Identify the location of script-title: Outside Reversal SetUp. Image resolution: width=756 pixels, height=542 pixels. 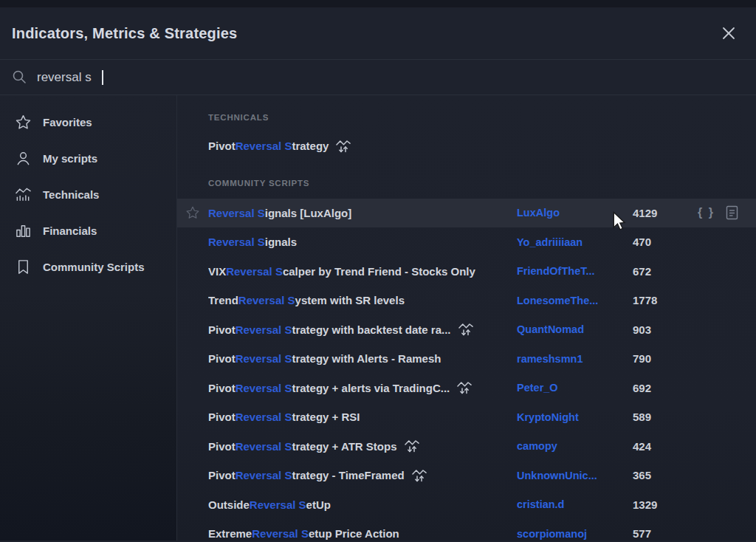
(362, 505).